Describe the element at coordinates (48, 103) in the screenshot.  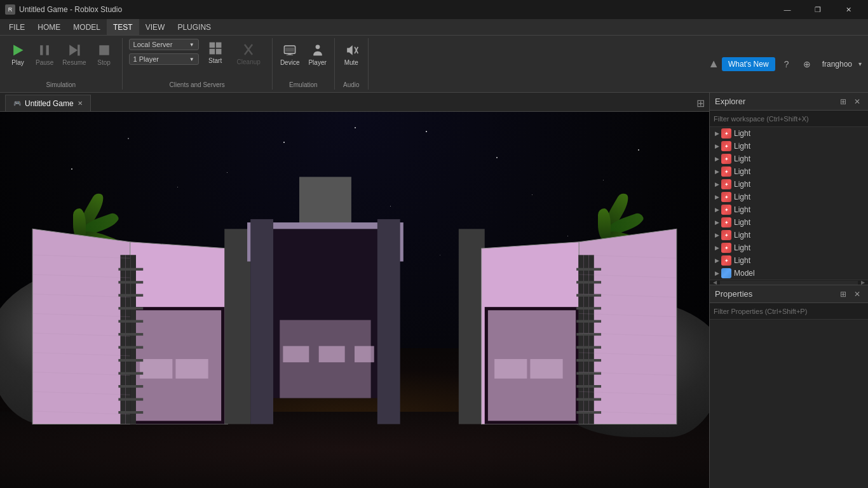
I see `tab-untitled-game: 🎮 Untitled Game ✕` at that location.